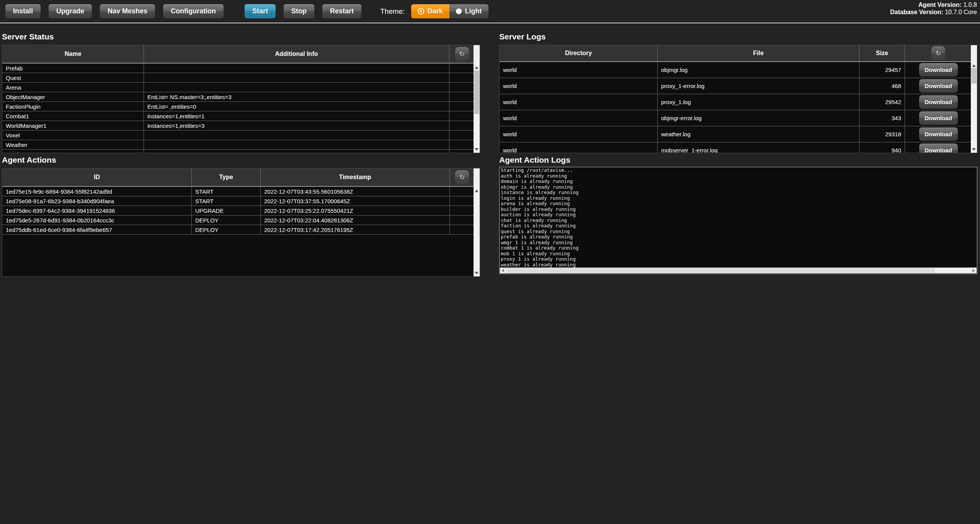 The height and width of the screenshot is (524, 980). What do you see at coordinates (355, 177) in the screenshot?
I see `column-header-timestamp: Timestamp` at bounding box center [355, 177].